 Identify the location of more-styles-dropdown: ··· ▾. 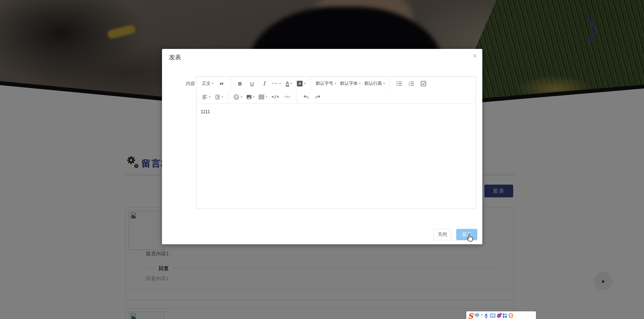
(277, 83).